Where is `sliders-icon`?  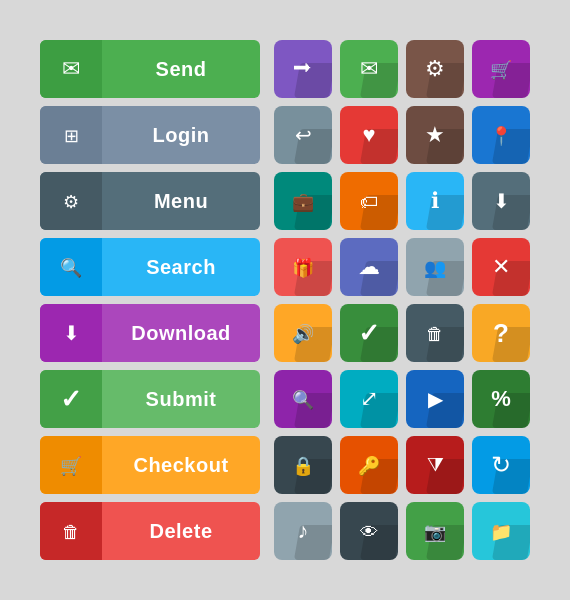
sliders-icon is located at coordinates (436, 465).